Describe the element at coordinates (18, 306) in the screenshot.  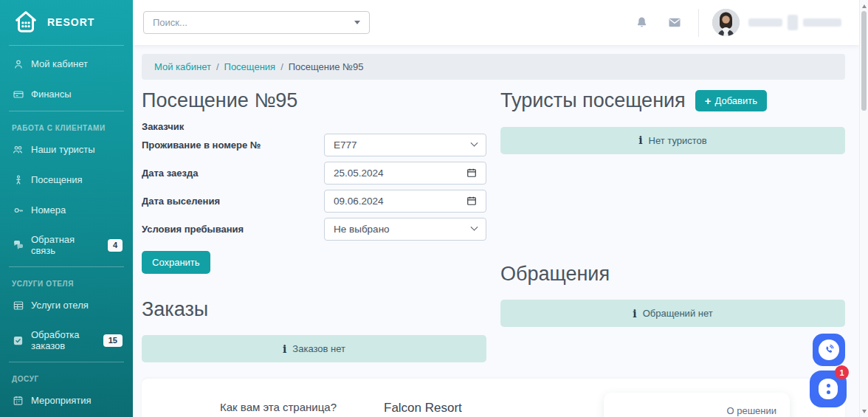
I see `services-icon` at that location.